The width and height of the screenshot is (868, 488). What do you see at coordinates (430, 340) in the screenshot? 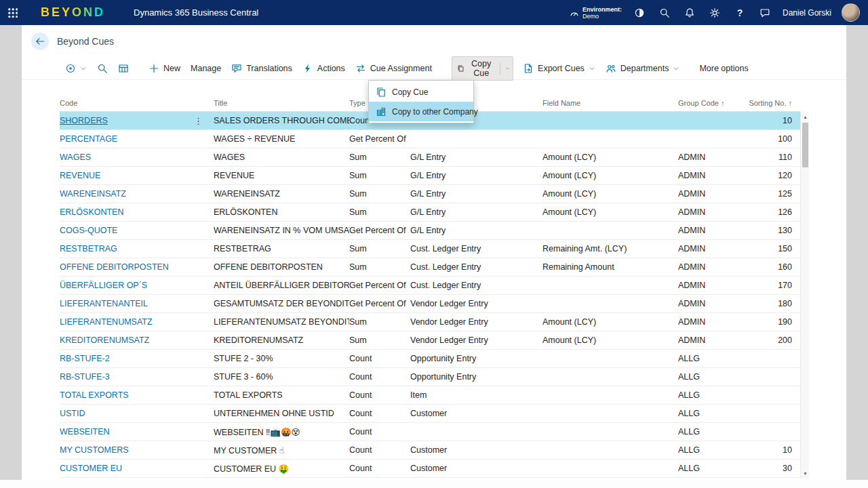
I see `table-row: KREDITORENUMSATZ ⋮ KREDITORENUMSATZ Sum …` at bounding box center [430, 340].